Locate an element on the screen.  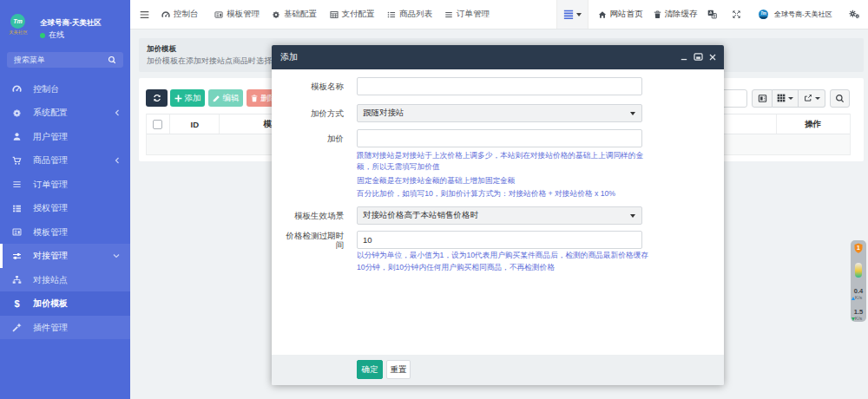
dialog-header: 添加 is located at coordinates (498, 57).